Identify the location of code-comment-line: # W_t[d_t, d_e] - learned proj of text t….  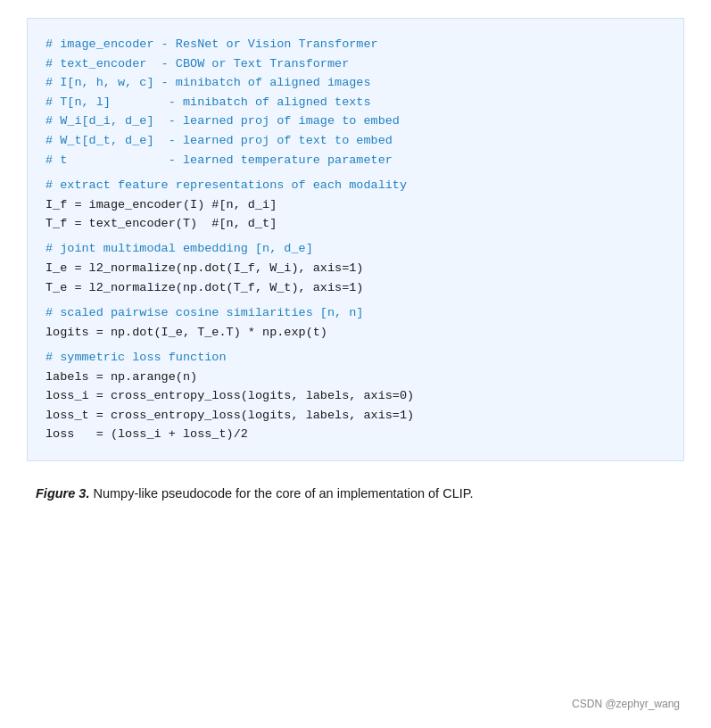
(355, 141).